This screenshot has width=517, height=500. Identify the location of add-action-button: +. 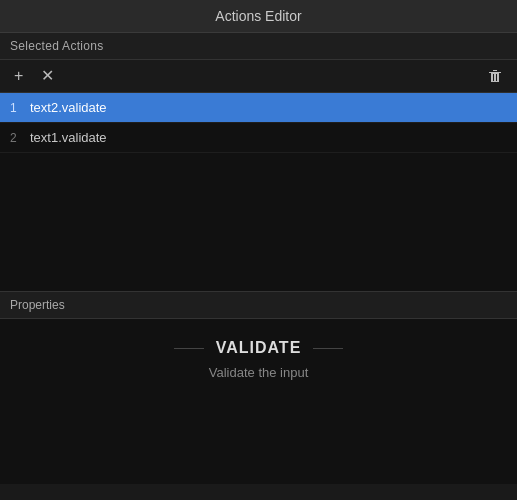
(18, 76).